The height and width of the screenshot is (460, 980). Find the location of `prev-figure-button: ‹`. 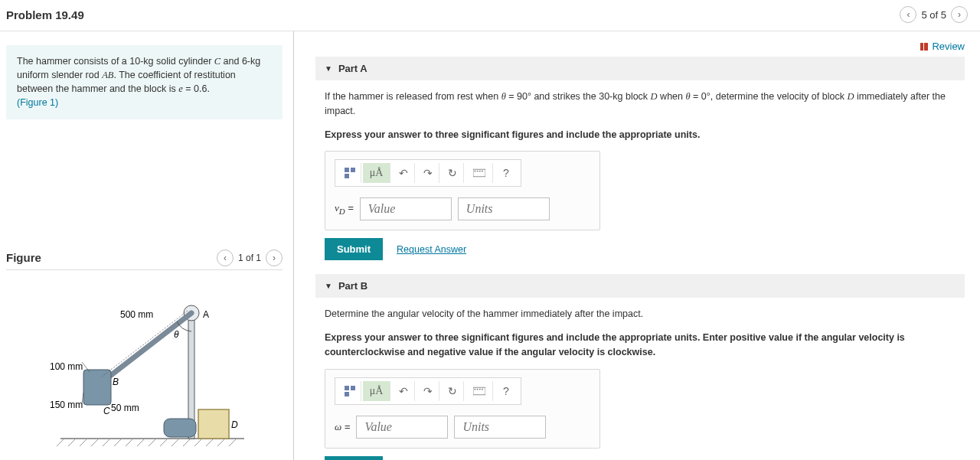

prev-figure-button: ‹ is located at coordinates (225, 258).